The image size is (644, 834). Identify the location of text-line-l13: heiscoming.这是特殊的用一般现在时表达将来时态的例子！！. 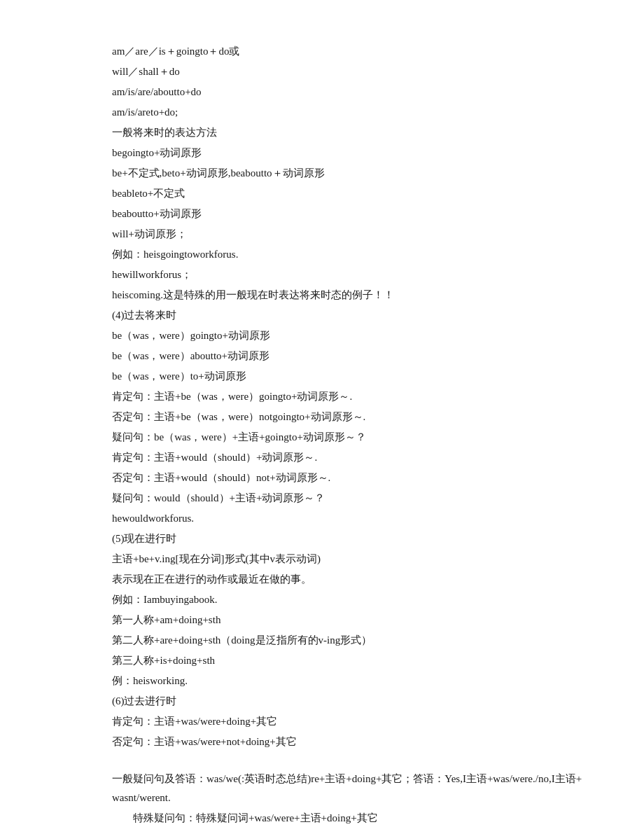
(350, 296).